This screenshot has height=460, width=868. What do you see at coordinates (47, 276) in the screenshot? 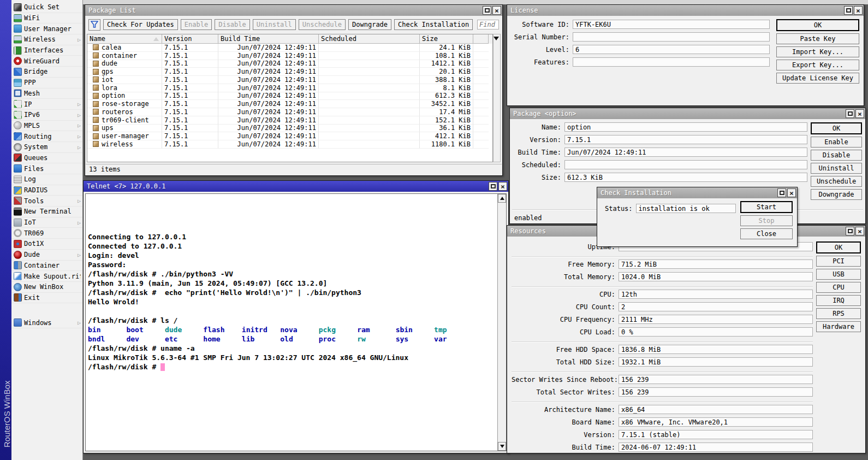
I see `sidebar-item-make-supout-rif: Make Supout.rif` at bounding box center [47, 276].